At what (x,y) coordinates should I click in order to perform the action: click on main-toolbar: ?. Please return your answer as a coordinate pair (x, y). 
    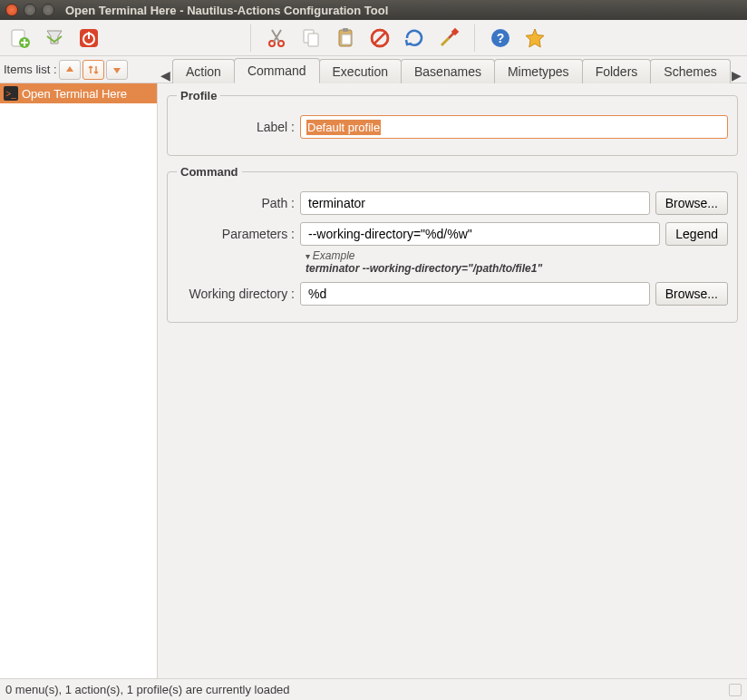
    Looking at the image, I should click on (374, 38).